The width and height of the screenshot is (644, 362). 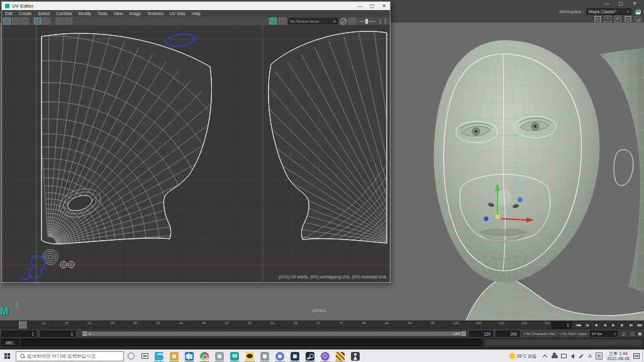 I want to click on steam-icon, so click(x=310, y=356).